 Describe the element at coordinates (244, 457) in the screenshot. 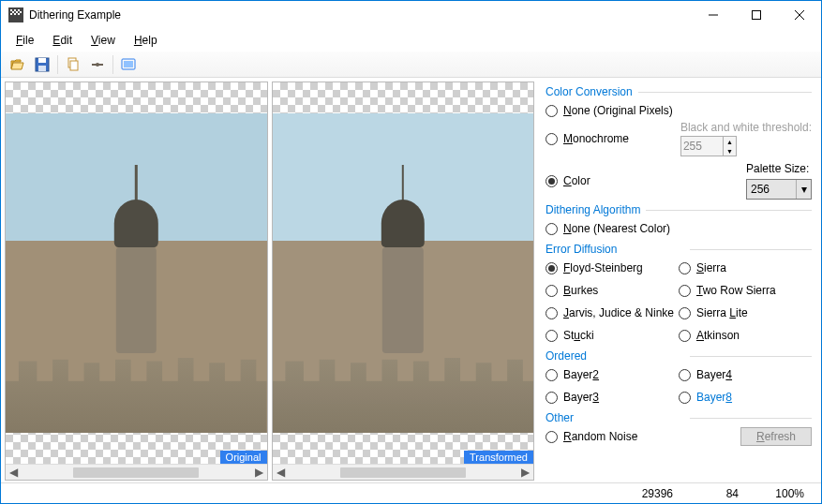

I see `original-badge: Original` at that location.